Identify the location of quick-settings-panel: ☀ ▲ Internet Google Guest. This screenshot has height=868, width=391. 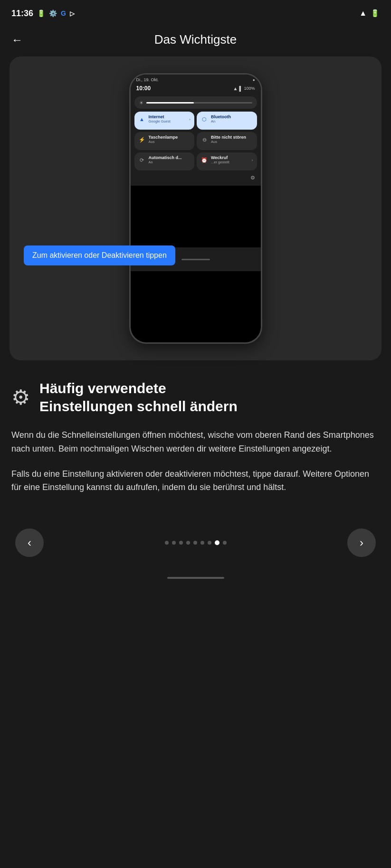
(196, 140).